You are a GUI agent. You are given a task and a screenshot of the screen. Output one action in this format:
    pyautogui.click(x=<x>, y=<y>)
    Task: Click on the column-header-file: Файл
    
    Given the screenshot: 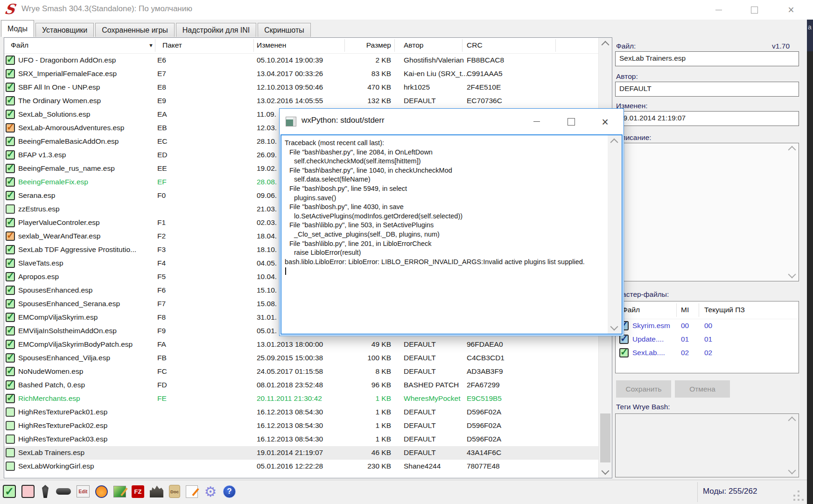 What is the action you would take?
    pyautogui.click(x=20, y=45)
    